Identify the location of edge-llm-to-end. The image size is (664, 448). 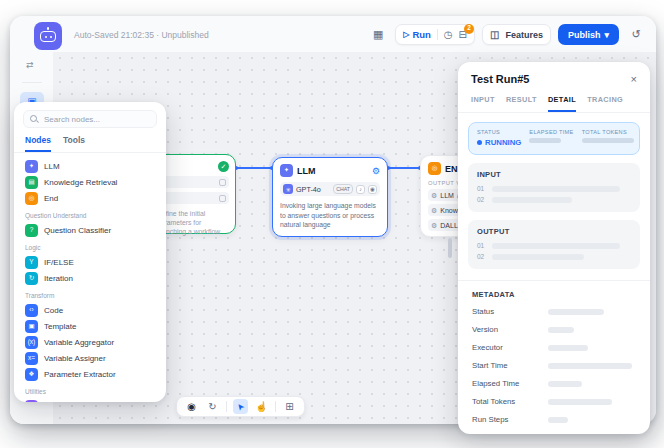
(404, 168).